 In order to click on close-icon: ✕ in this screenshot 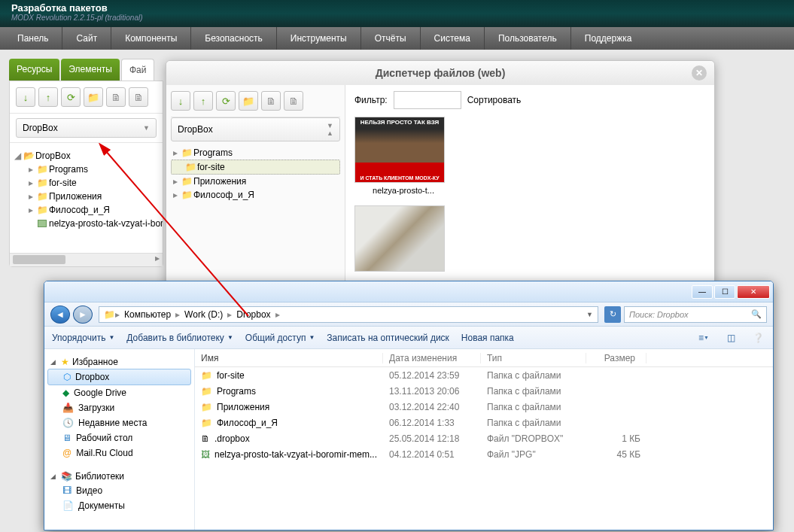, I will do `click(699, 73)`.